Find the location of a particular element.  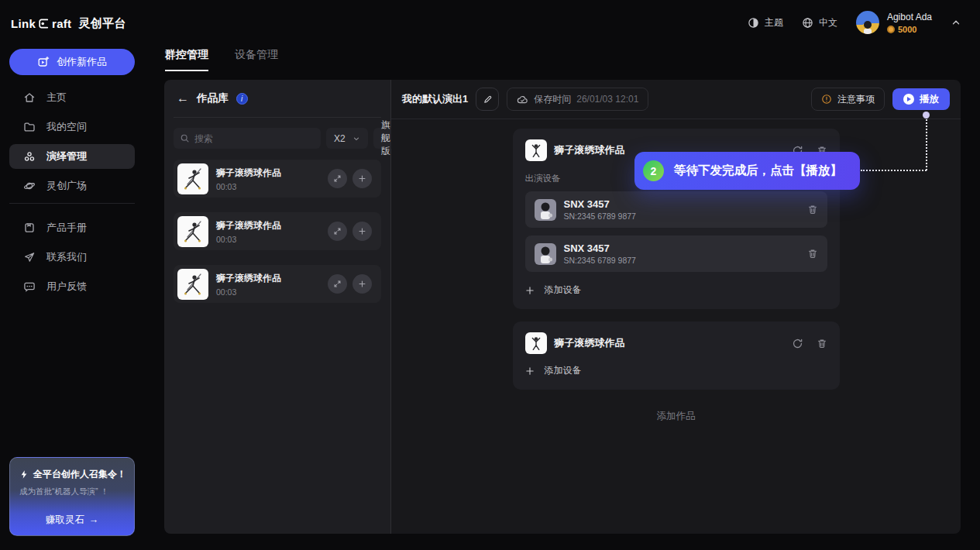

sidebar-item-label: 主页 is located at coordinates (57, 98).